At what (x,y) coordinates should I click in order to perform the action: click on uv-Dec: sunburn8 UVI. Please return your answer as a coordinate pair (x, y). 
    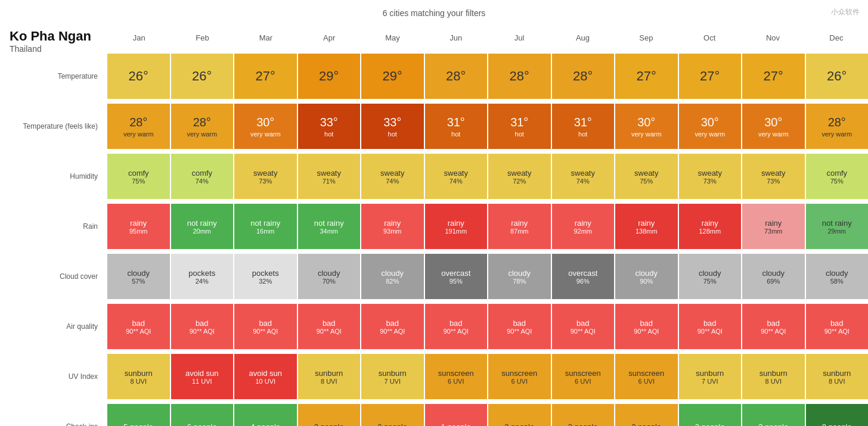
    Looking at the image, I should click on (837, 377).